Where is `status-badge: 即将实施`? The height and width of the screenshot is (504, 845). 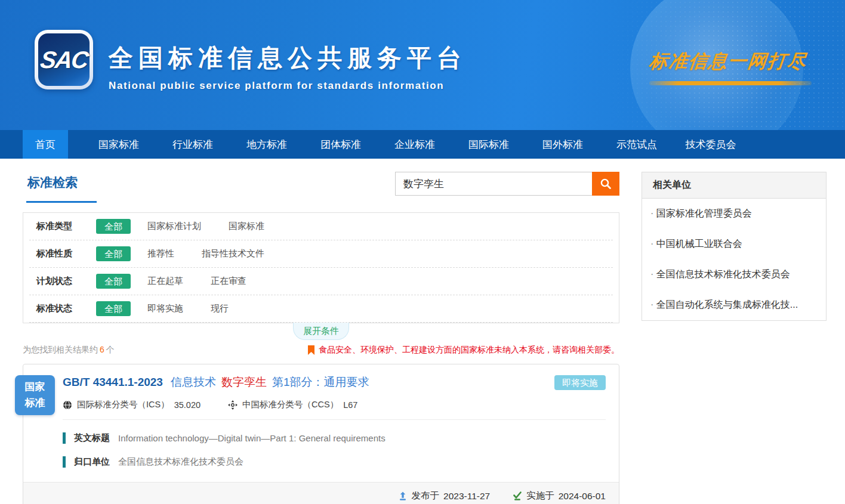
status-badge: 即将实施 is located at coordinates (580, 383).